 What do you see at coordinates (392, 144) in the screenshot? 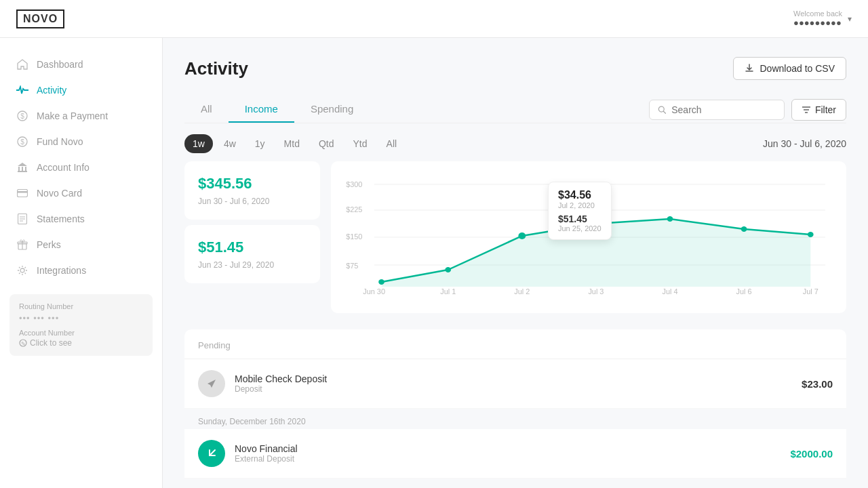
I see `time-btn-all: All` at bounding box center [392, 144].